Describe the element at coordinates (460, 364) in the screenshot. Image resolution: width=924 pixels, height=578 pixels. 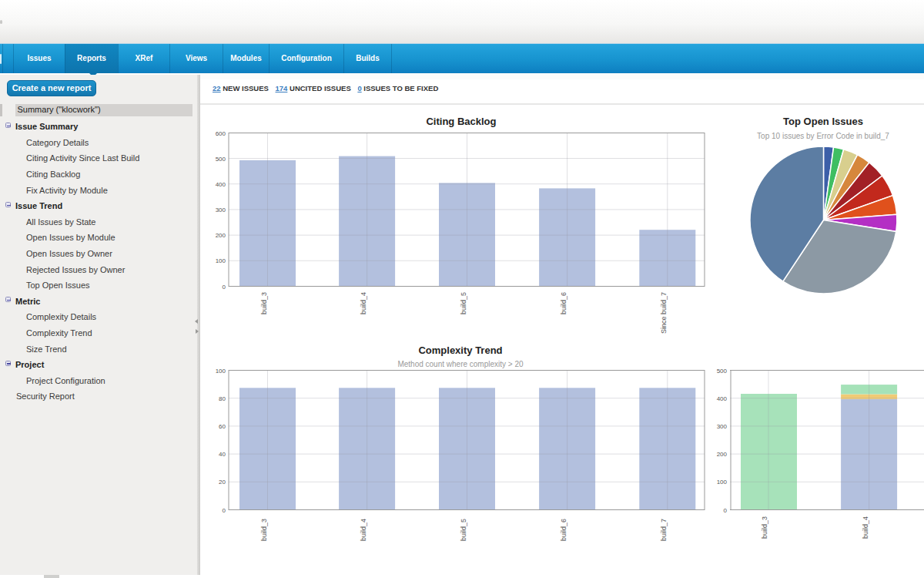
I see `svg-text:Method count where complexity: Method count where complexity > 20` at that location.